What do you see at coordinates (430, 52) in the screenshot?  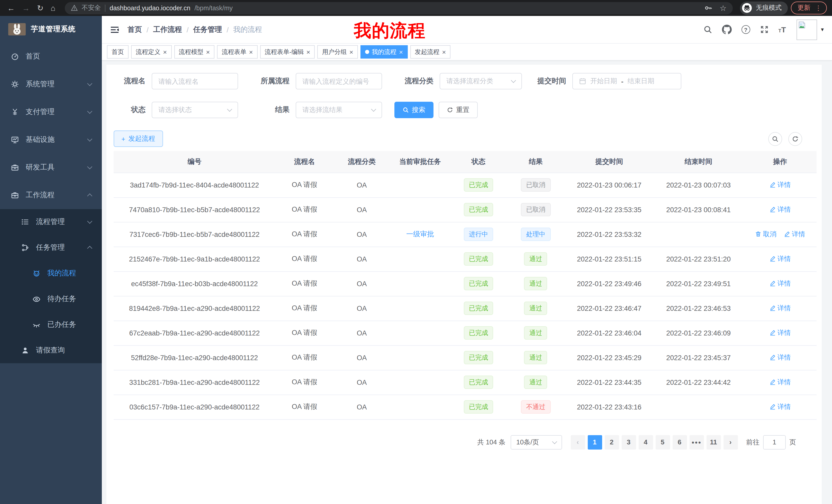 I see `tab-start-process: 发起流程×` at bounding box center [430, 52].